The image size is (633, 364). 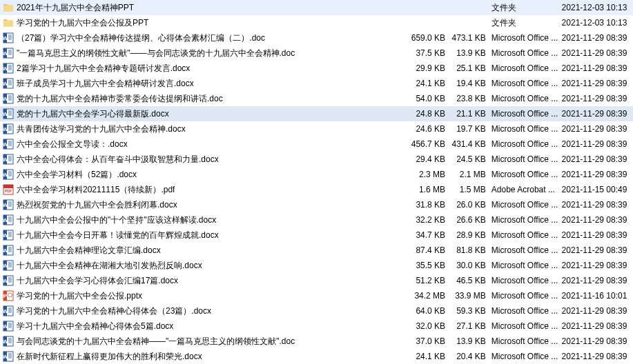 I want to click on file-packed-size: 21.1 KB, so click(x=471, y=114).